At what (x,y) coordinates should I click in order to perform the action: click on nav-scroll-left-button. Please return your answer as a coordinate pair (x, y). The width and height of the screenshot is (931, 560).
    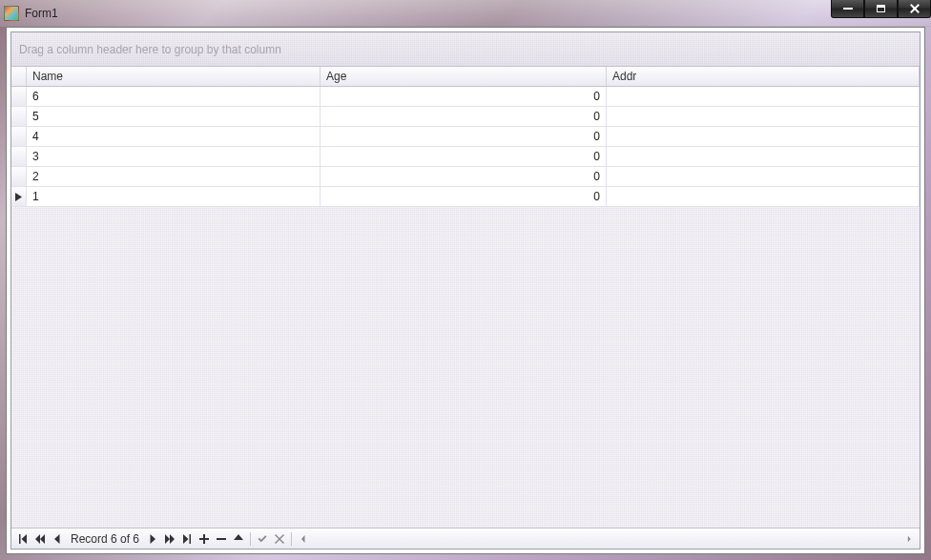
    Looking at the image, I should click on (303, 539).